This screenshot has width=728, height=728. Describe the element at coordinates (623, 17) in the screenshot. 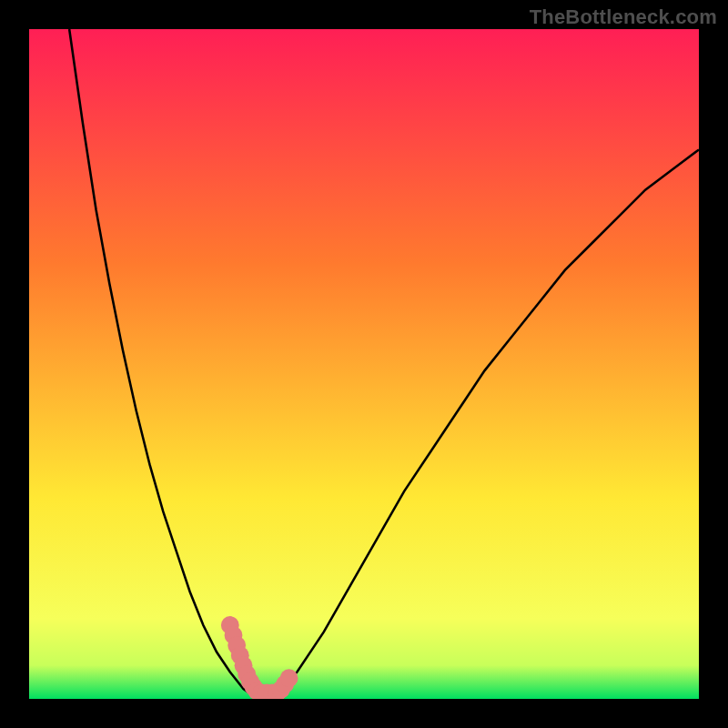

I see `watermark-text: TheBottleneck.com` at that location.